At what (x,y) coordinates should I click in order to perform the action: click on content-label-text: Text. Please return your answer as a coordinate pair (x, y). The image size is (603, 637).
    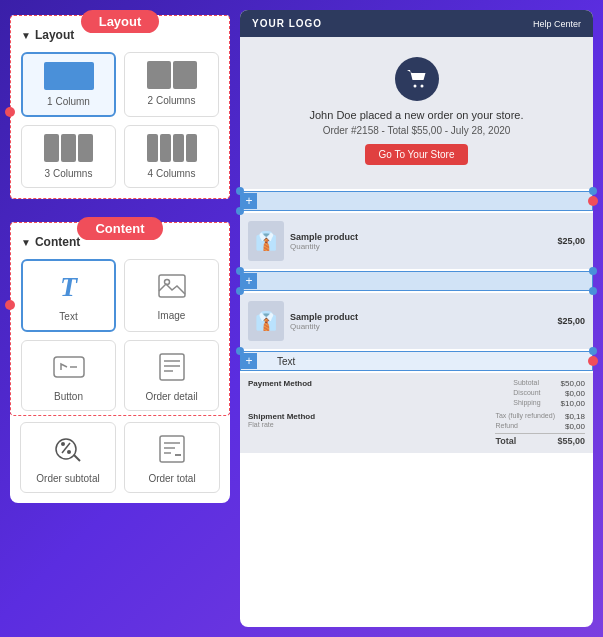
    Looking at the image, I should click on (68, 316).